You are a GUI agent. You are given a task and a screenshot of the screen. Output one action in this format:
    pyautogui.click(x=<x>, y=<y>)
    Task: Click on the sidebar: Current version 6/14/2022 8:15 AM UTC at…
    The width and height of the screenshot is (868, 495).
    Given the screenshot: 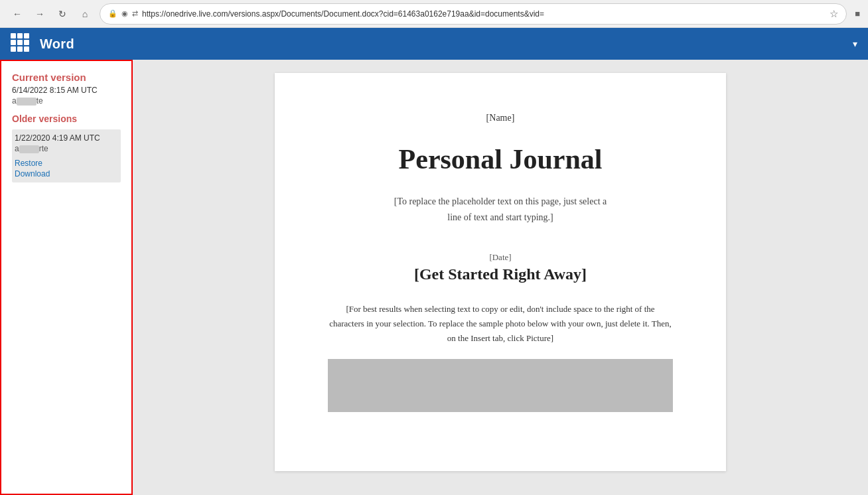 What is the action you would take?
    pyautogui.click(x=66, y=277)
    